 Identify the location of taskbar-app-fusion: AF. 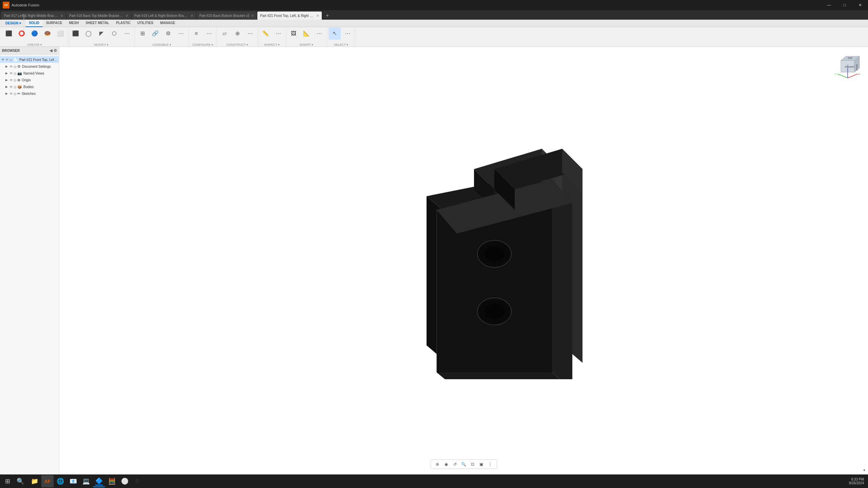
(47, 481).